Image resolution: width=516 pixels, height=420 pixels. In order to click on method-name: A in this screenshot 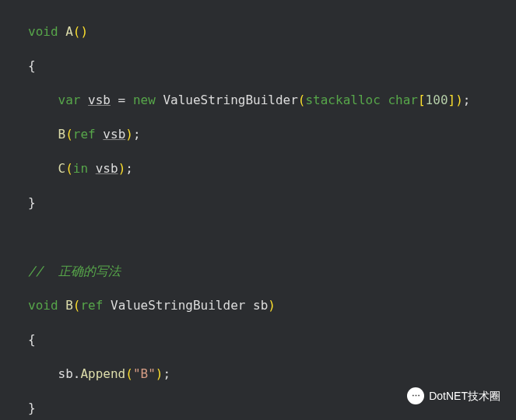, I will do `click(69, 31)`.